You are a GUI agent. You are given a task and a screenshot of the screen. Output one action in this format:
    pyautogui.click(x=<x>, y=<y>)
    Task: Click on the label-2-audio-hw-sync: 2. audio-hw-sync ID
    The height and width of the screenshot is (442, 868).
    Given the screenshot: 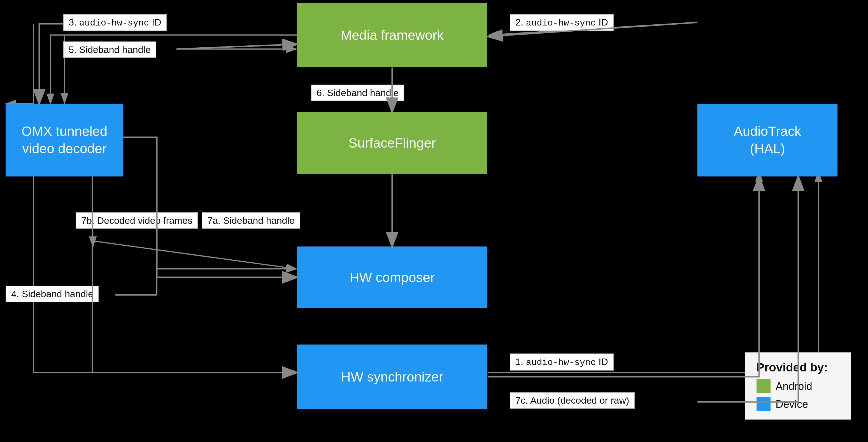 What is the action you would take?
    pyautogui.click(x=562, y=23)
    